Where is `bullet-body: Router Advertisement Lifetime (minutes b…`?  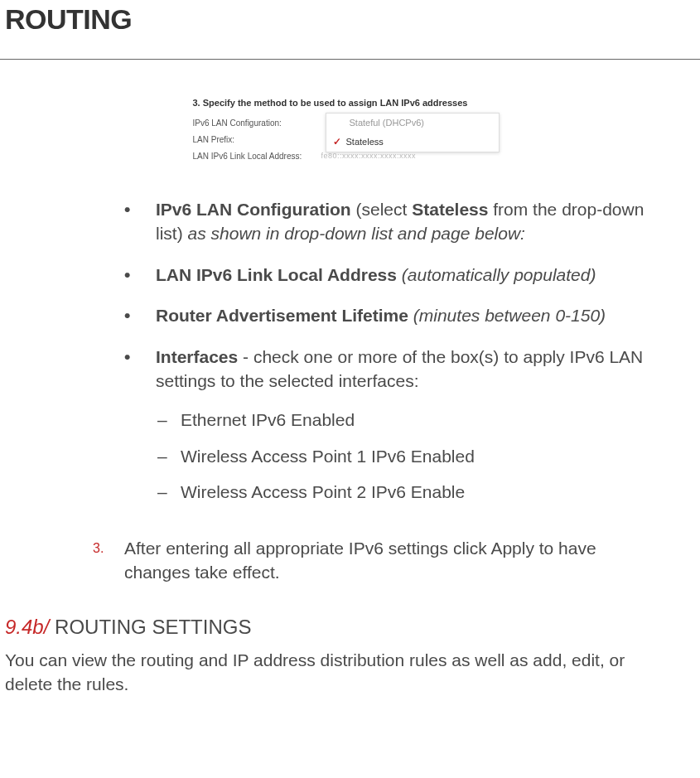
bullet-body: Router Advertisement Lifetime (minutes b… is located at coordinates (403, 315).